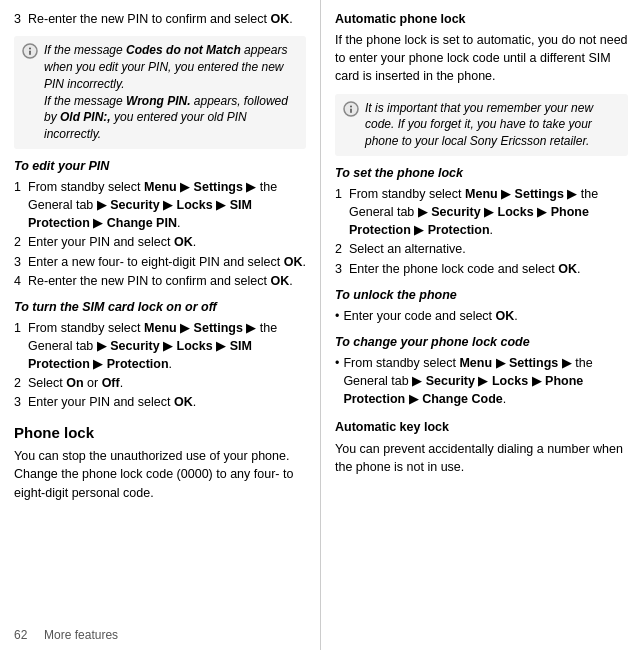 This screenshot has width=642, height=650. I want to click on auto-lock-heading: Automatic phone lock, so click(482, 19).